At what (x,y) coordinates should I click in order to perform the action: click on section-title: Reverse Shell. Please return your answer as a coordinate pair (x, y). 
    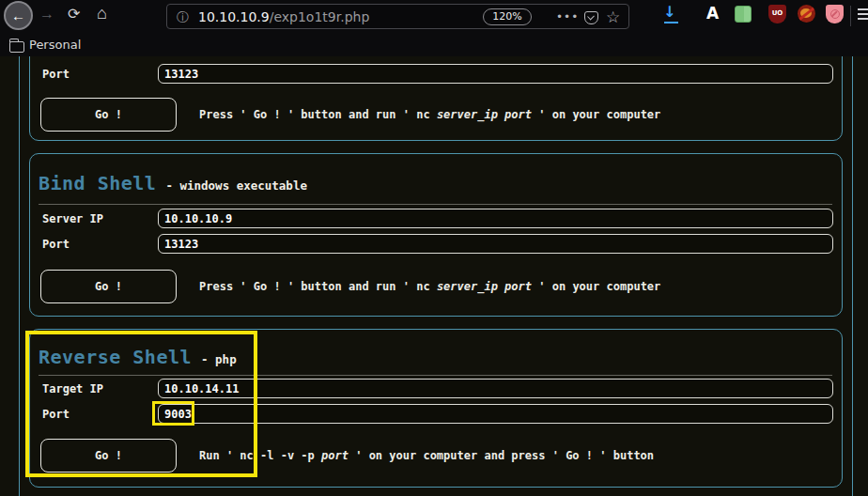
    Looking at the image, I should click on (115, 357).